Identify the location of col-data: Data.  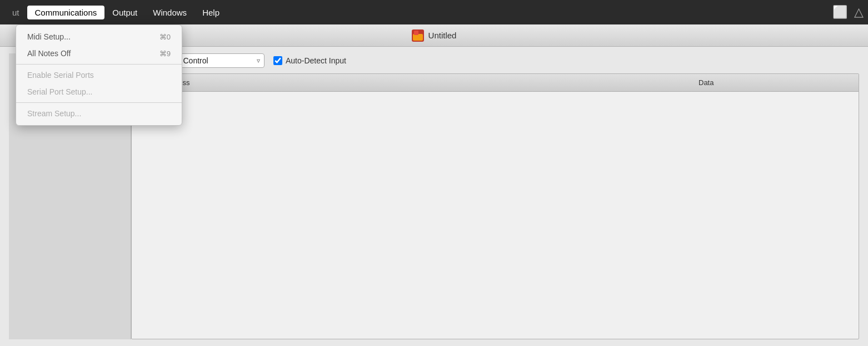
(775, 82).